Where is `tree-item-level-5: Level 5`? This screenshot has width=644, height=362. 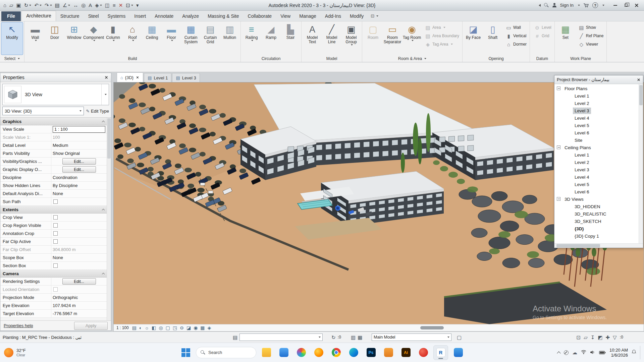 tree-item-level-5: Level 5 is located at coordinates (596, 184).